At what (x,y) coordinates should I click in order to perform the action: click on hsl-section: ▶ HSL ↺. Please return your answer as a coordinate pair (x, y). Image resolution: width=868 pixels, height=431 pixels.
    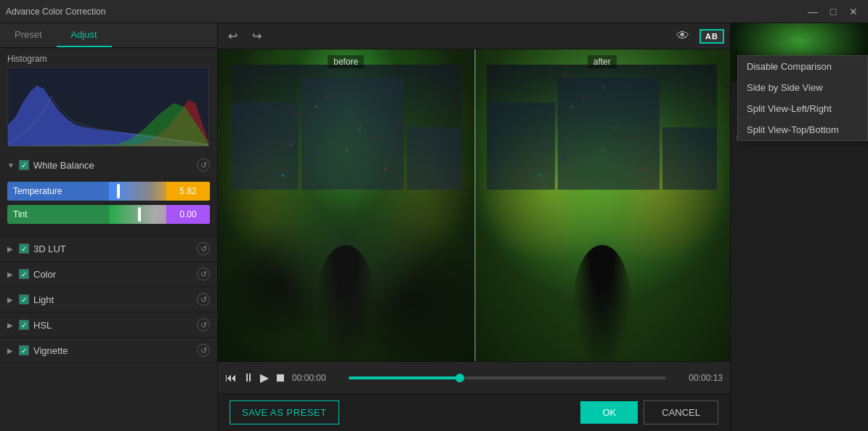
    Looking at the image, I should click on (109, 326).